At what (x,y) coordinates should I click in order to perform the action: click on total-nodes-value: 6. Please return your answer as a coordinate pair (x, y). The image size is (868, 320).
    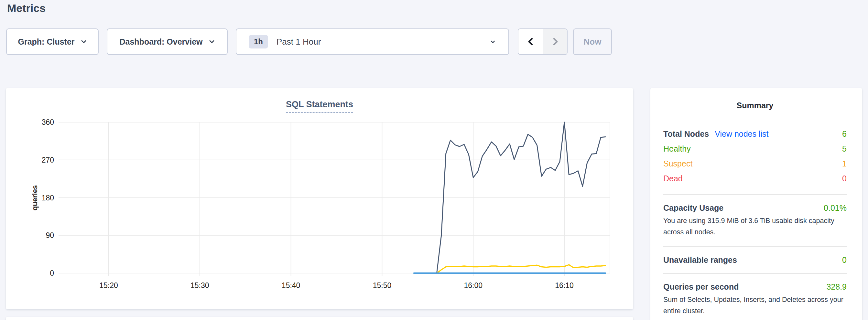
    Looking at the image, I should click on (844, 134).